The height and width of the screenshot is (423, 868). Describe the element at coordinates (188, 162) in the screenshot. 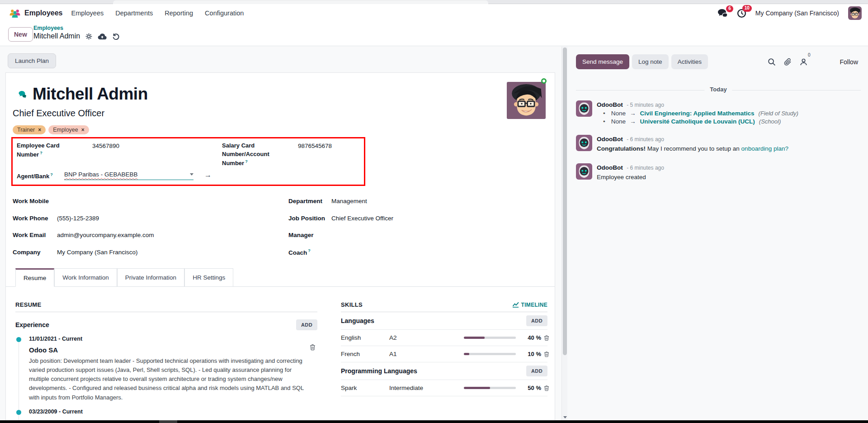

I see `highlight-annotation-box: Employee Card Number? 34567890 Salary Ca…` at that location.